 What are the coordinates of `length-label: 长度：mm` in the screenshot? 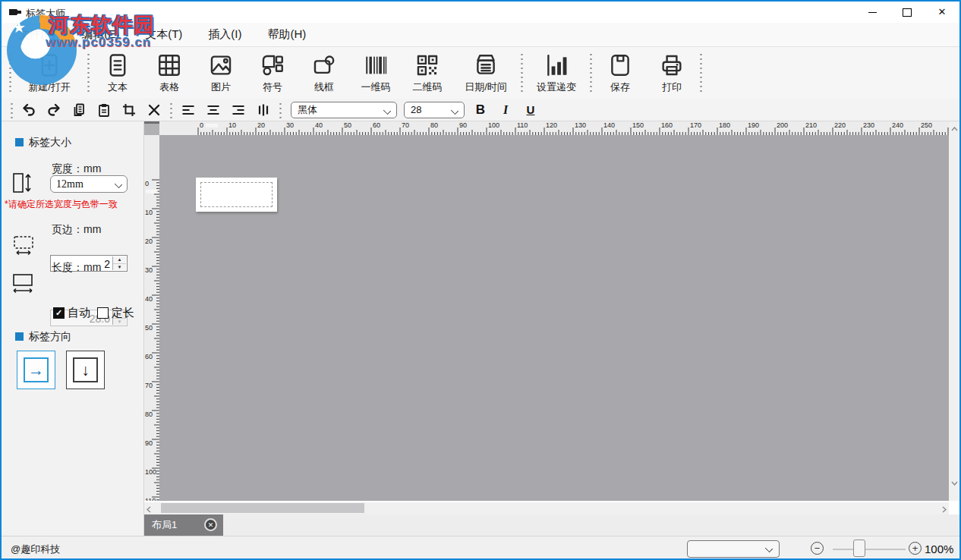 It's located at (76, 268).